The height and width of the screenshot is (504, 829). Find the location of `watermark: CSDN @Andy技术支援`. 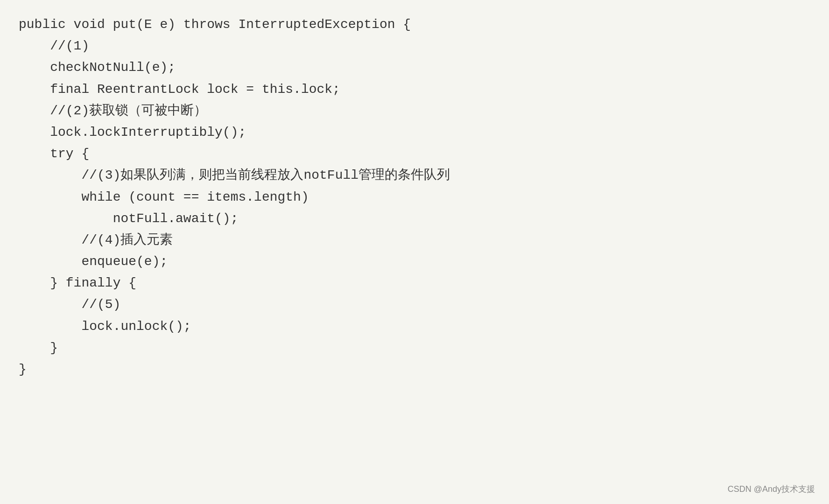

watermark: CSDN @Andy技术支援 is located at coordinates (771, 489).